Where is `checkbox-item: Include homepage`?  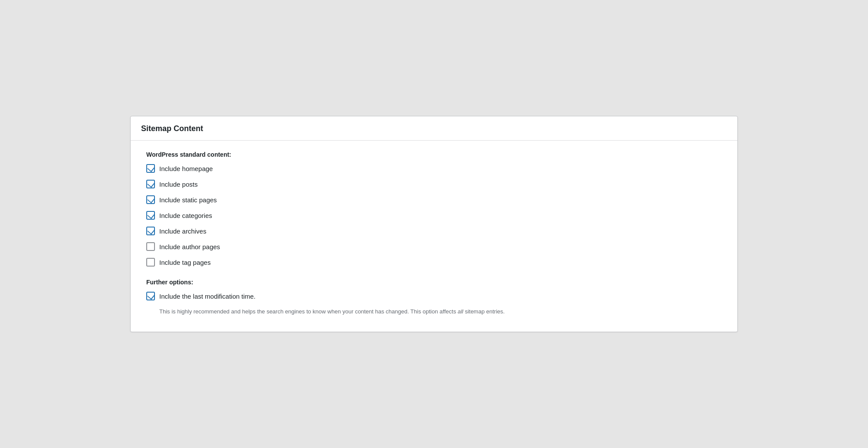
checkbox-item: Include homepage is located at coordinates (434, 168).